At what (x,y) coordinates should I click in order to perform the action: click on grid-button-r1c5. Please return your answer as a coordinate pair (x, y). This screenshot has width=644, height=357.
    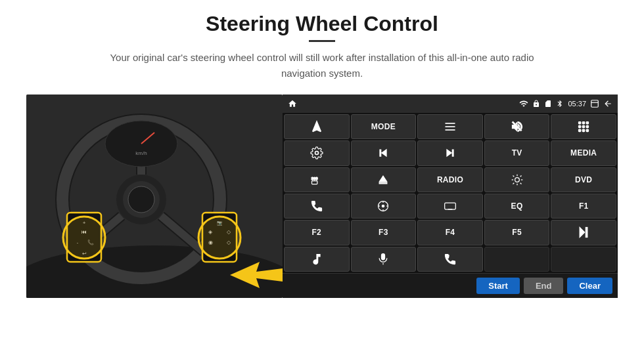
    Looking at the image, I should click on (584, 127).